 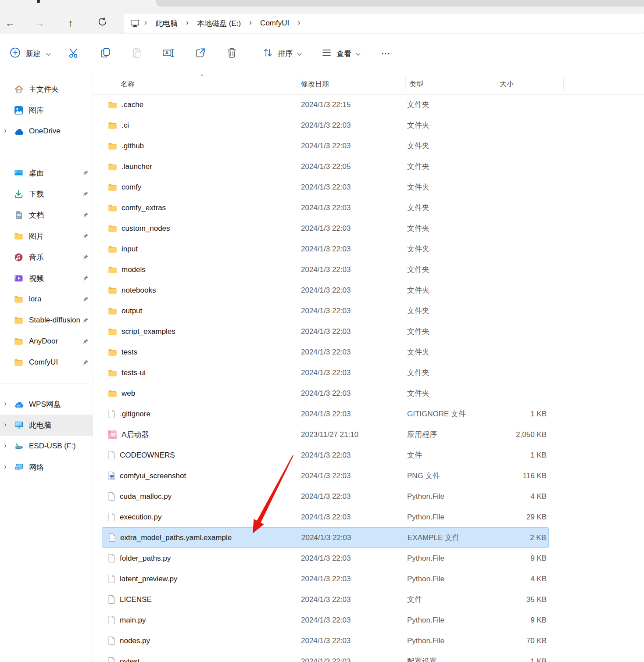 I want to click on sidebar-item-onedrive: ›OneDrive, so click(x=47, y=131).